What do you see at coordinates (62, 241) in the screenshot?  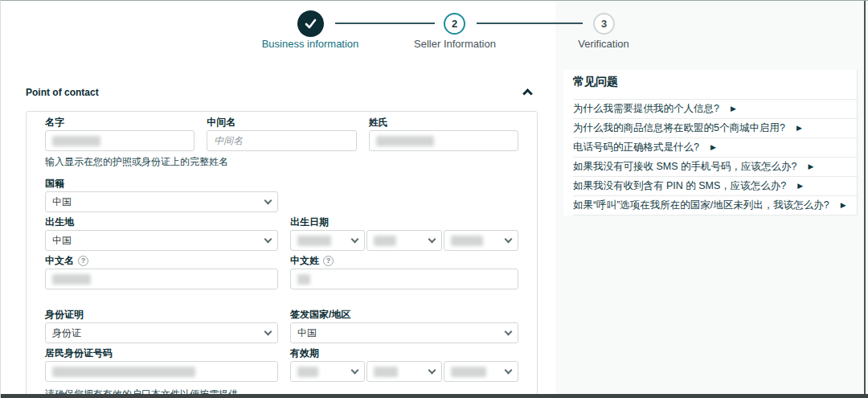 I see `birth-place-value: 中国` at bounding box center [62, 241].